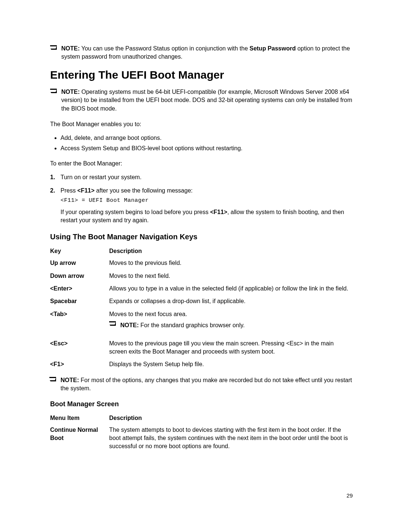  What do you see at coordinates (79, 265) in the screenshot?
I see `key-cell: Up arrow` at bounding box center [79, 265].